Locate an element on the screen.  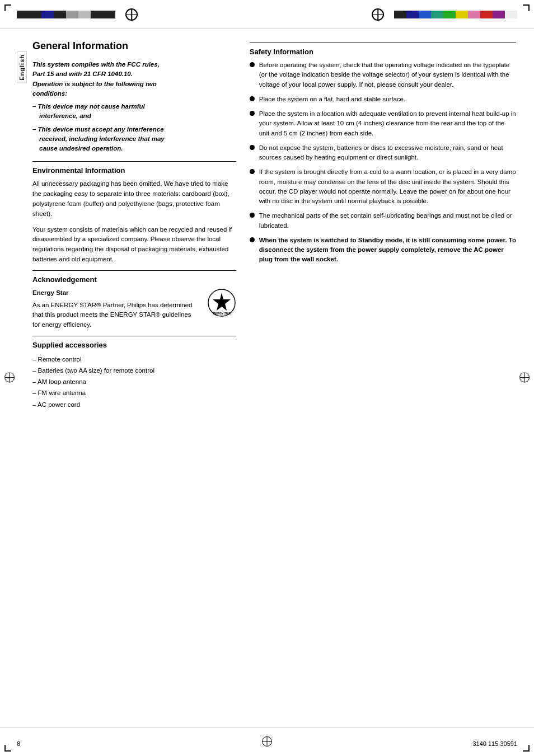
bullet-text: The mechanical parts of the set contain … is located at coordinates (387, 220).